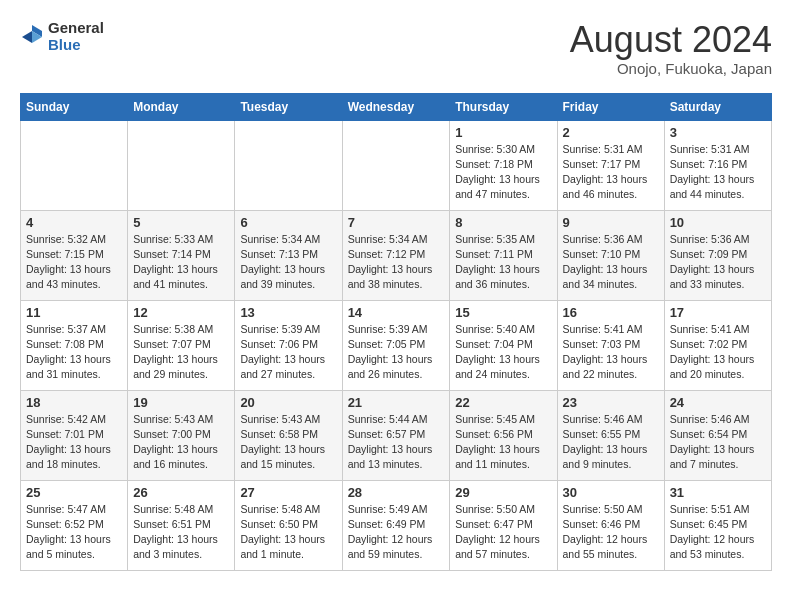 The image size is (792, 612). What do you see at coordinates (396, 345) in the screenshot?
I see `calendar-cell: 14Sunrise: 5:39 AMSunset: 7:05 PMDayligh…` at bounding box center [396, 345].